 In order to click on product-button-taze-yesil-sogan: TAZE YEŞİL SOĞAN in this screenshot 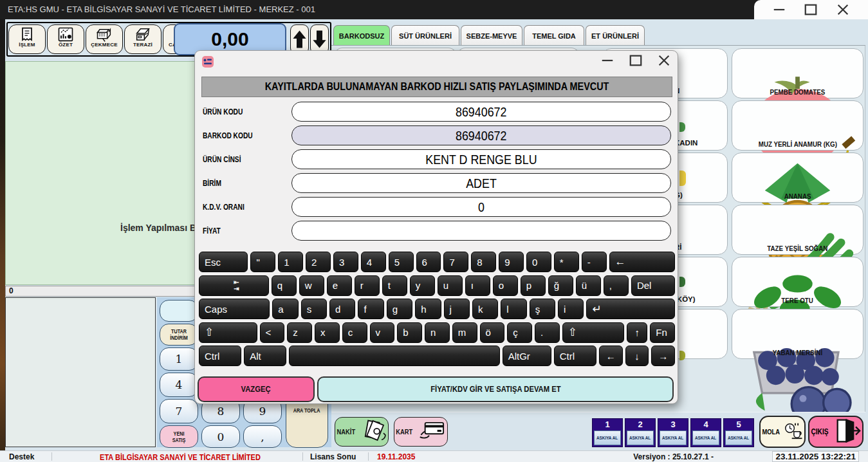, I will do `click(798, 230)`.